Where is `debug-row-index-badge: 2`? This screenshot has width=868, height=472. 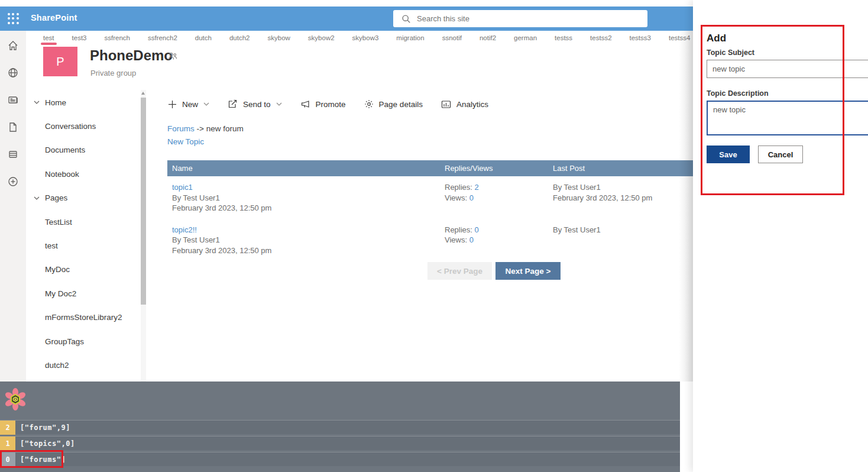 debug-row-index-badge: 2 is located at coordinates (8, 428).